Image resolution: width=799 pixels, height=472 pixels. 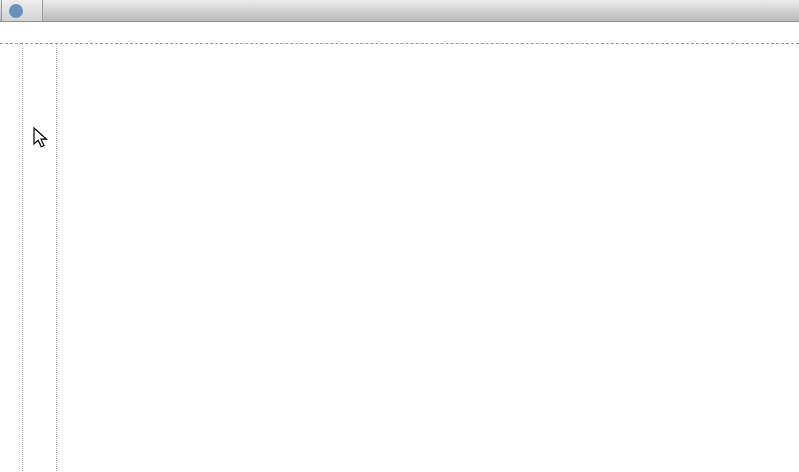 I want to click on sdk-warning-banner, so click(x=400, y=33).